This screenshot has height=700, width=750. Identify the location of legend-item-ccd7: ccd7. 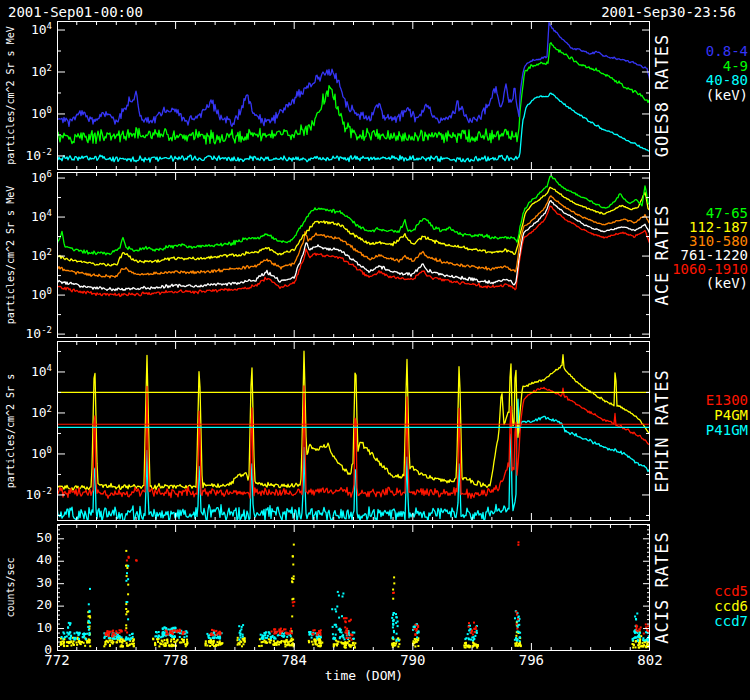
(731, 622).